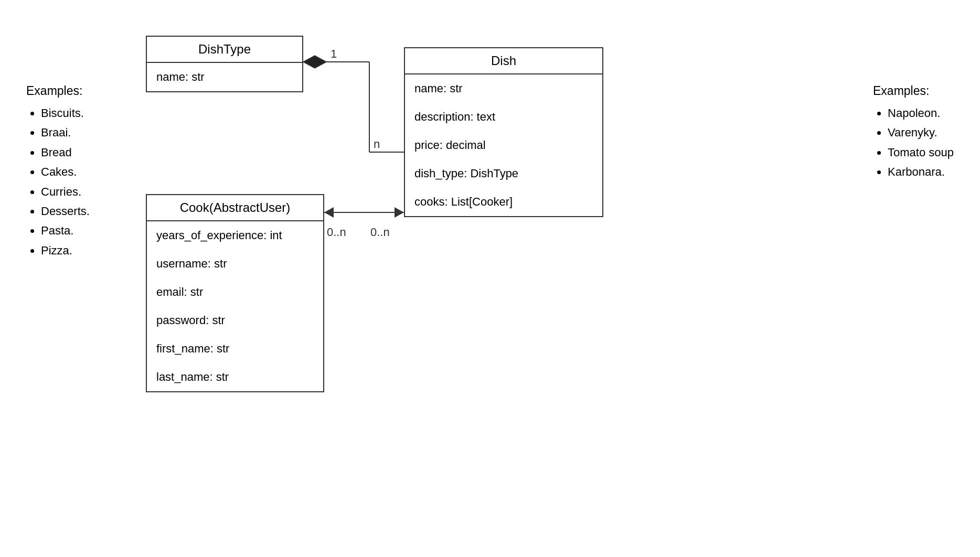 The height and width of the screenshot is (557, 980). What do you see at coordinates (921, 172) in the screenshot?
I see `list-item: Karbonara.` at bounding box center [921, 172].